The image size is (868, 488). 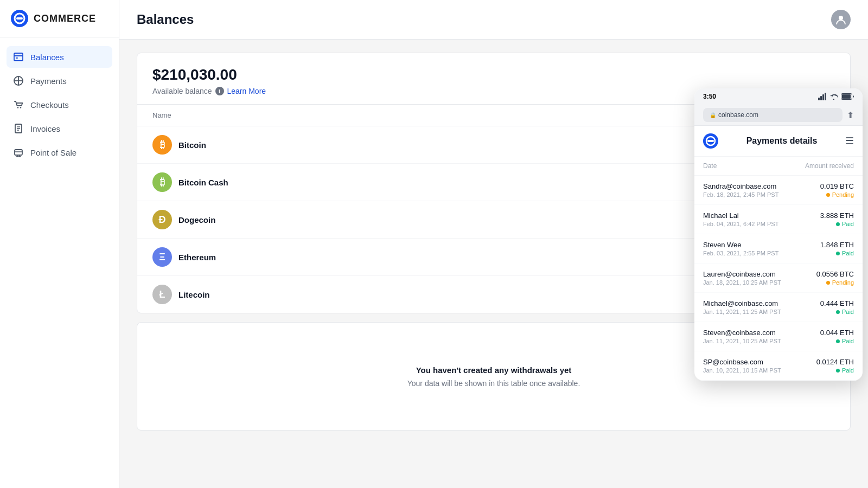 What do you see at coordinates (20, 18) in the screenshot?
I see `coinbase-logo-icon` at bounding box center [20, 18].